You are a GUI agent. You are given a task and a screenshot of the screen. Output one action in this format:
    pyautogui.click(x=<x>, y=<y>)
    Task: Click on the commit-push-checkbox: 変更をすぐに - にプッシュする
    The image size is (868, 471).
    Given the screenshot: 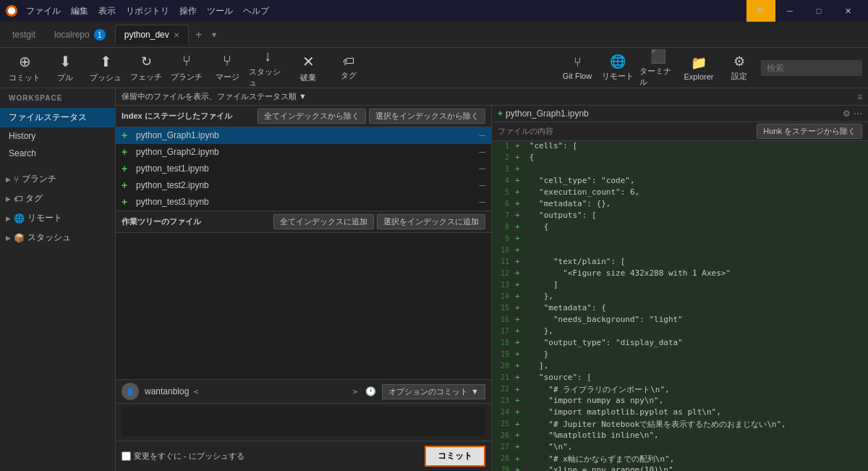 What is the action you would take?
    pyautogui.click(x=183, y=456)
    